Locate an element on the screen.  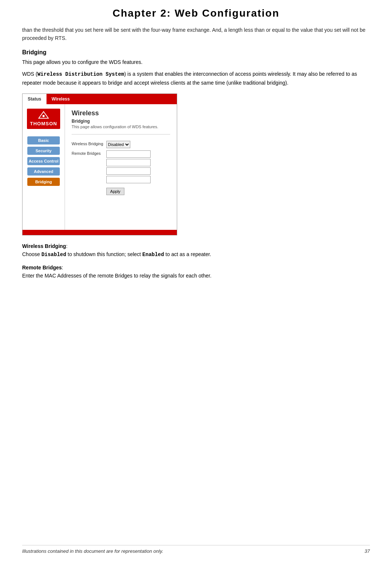
bridging-heading: Bridging is located at coordinates (196, 52).